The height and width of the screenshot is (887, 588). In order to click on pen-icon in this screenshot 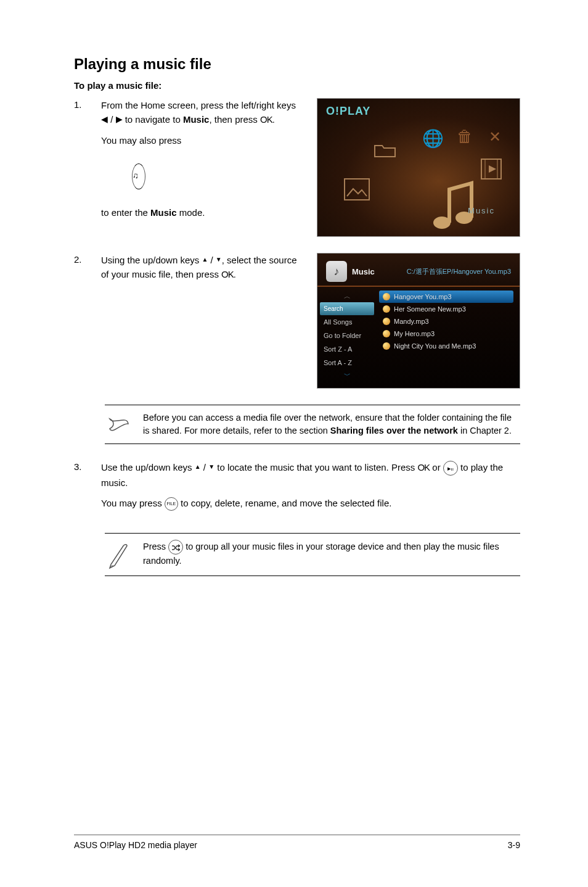, I will do `click(118, 555)`.